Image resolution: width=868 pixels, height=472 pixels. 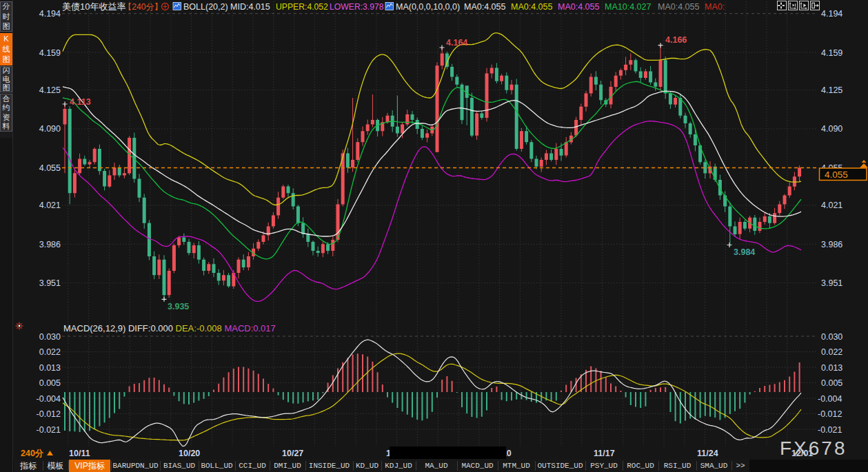 What do you see at coordinates (32, 453) in the screenshot?
I see `svg-text: 240分` at bounding box center [32, 453].